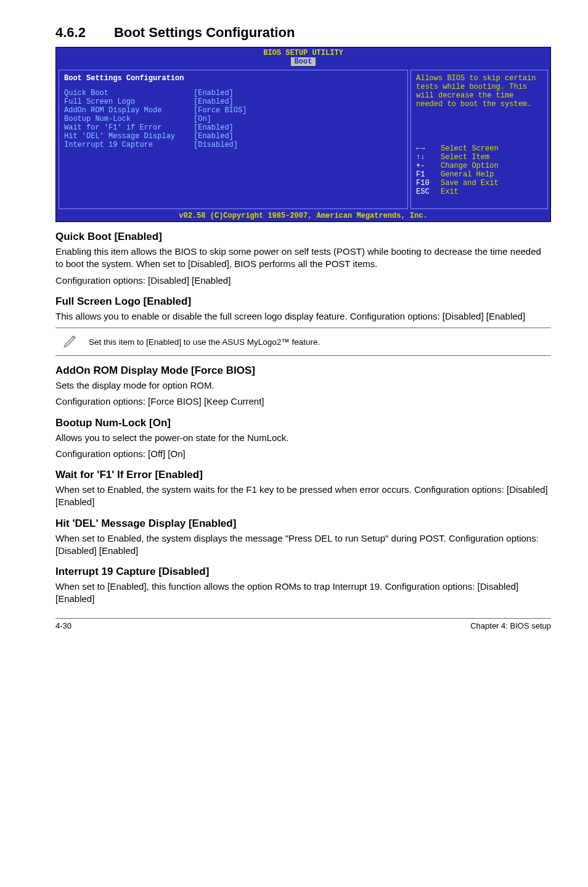  I want to click on bios-help-panel: Allows BIOS to skip certain tests while …, so click(480, 139).